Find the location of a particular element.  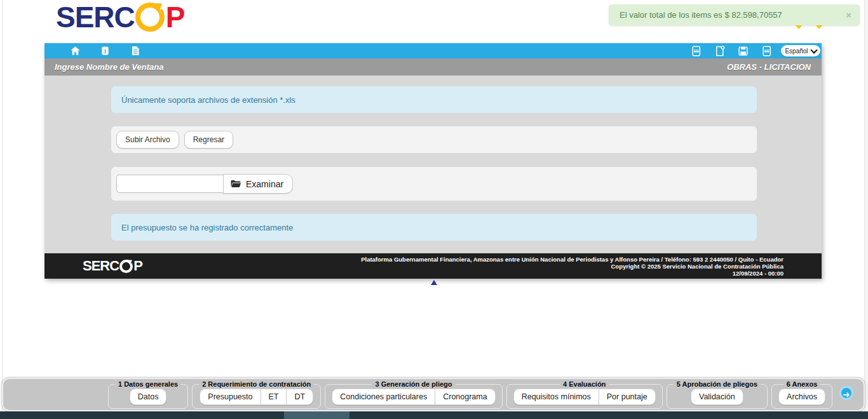

scroll-top-arrow-icon is located at coordinates (434, 283).